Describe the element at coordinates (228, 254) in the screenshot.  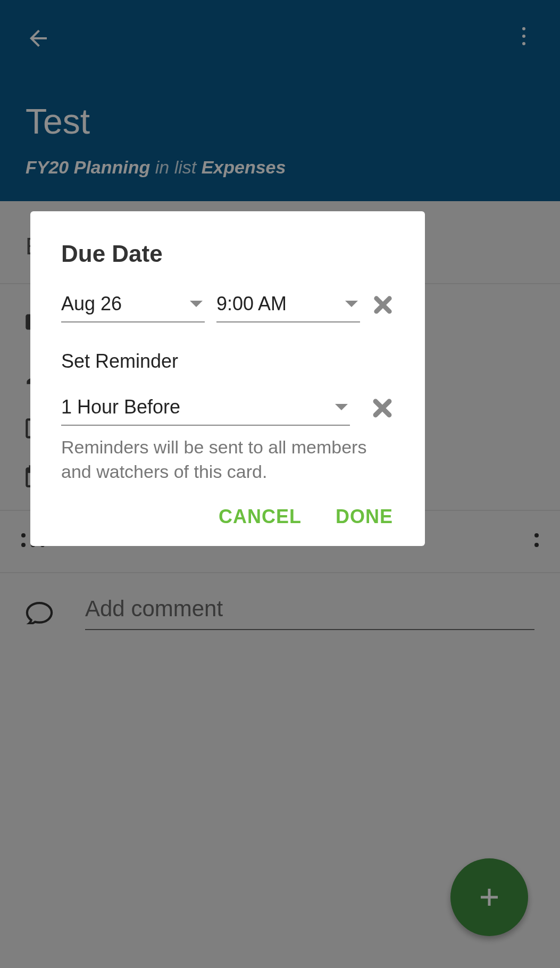
I see `dialog-title: Due Date` at that location.